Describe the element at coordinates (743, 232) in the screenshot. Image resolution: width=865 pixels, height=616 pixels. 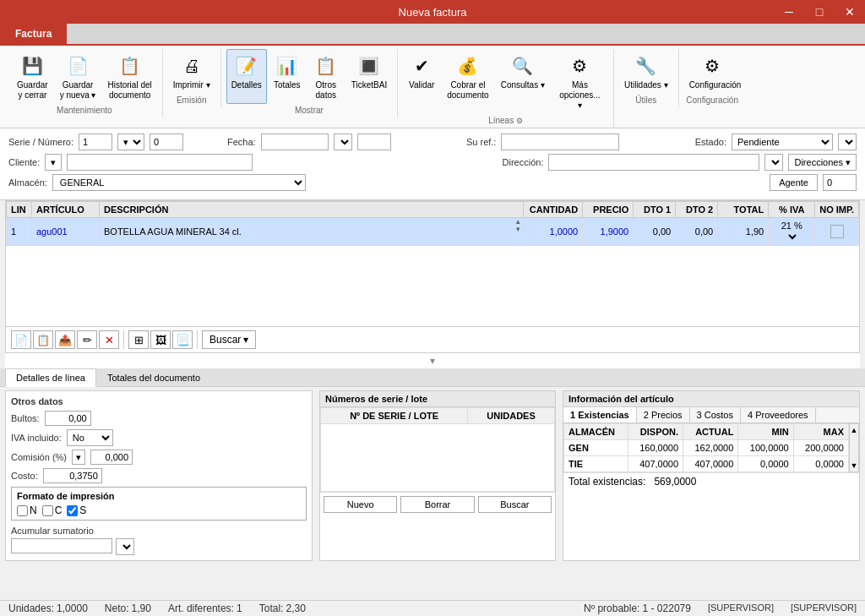
I see `cell-total: 1,90` at that location.